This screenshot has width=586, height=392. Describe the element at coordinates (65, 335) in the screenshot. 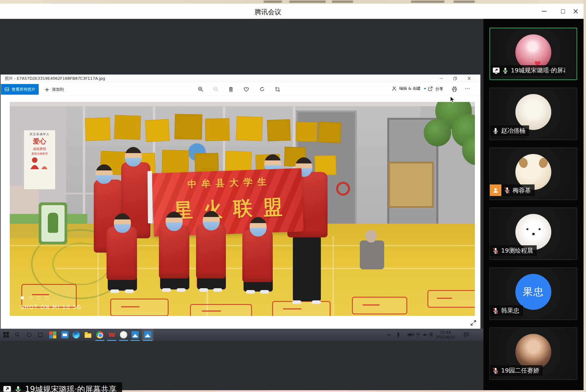

I see `mail-icon` at that location.